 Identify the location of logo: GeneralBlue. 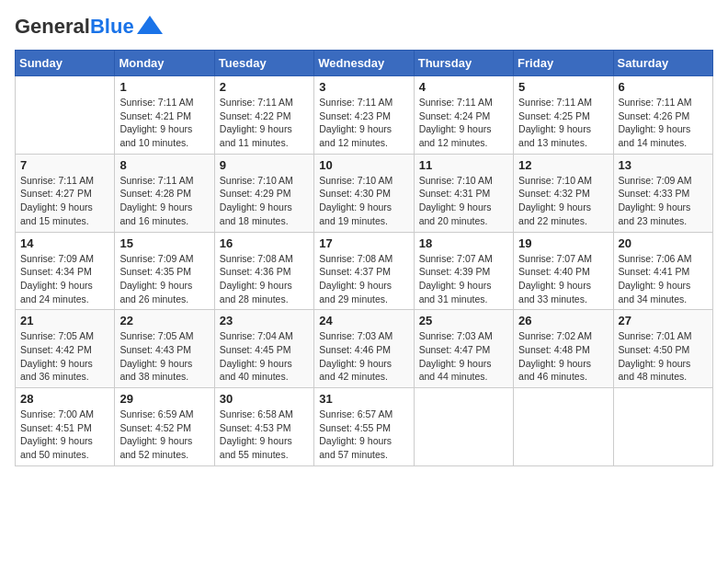
(88, 27).